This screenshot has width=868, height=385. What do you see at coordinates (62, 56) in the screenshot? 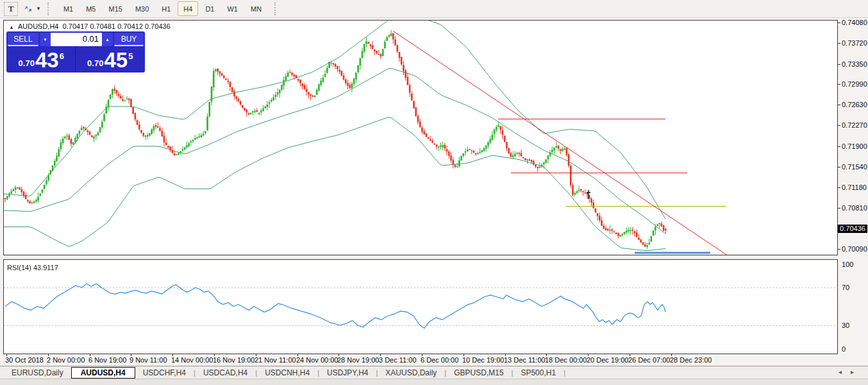
I see `sell-price-pip: 6` at bounding box center [62, 56].